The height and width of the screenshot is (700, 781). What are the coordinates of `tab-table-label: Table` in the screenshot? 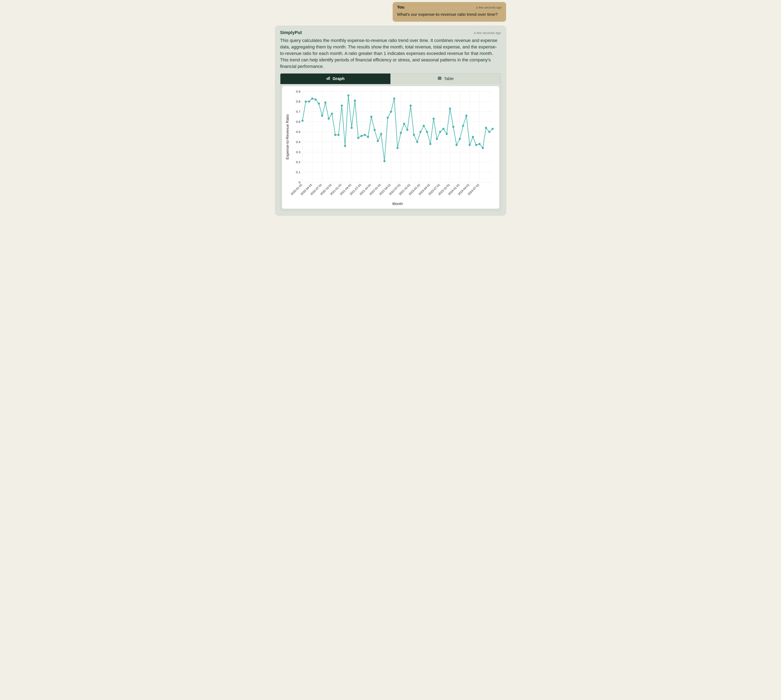 It's located at (449, 79).